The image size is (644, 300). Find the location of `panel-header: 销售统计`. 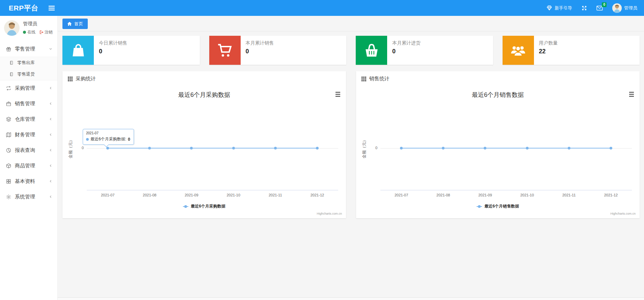

panel-header: 销售统计 is located at coordinates (498, 79).